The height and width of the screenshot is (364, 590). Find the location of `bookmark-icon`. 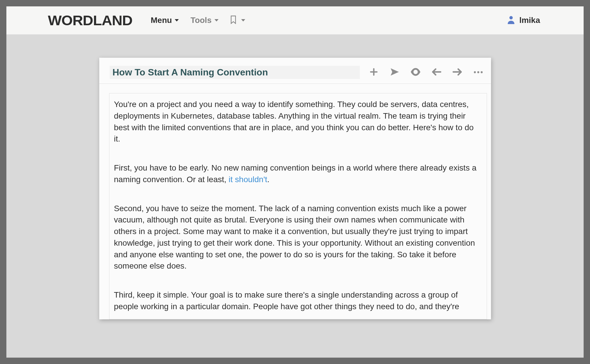

bookmark-icon is located at coordinates (233, 20).